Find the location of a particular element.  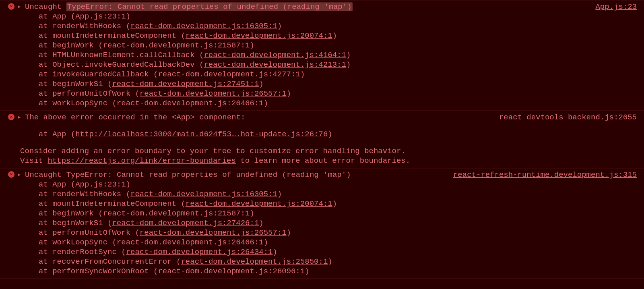

error-hint: Visit https://reactjs.org/link/error-bou… is located at coordinates (322, 161).